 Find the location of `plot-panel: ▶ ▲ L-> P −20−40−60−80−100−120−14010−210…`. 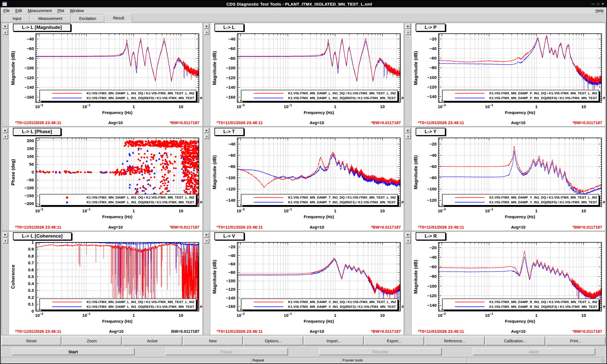

plot-panel: ▶ ▲ L-> P −20−40−60−80−100−120−14010−210… is located at coordinates (505, 75).